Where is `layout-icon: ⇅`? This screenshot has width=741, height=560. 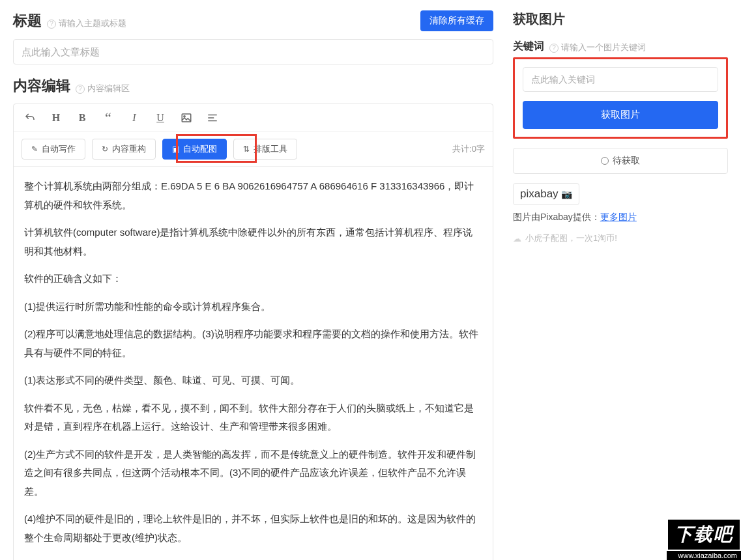
layout-icon: ⇅ is located at coordinates (246, 149).